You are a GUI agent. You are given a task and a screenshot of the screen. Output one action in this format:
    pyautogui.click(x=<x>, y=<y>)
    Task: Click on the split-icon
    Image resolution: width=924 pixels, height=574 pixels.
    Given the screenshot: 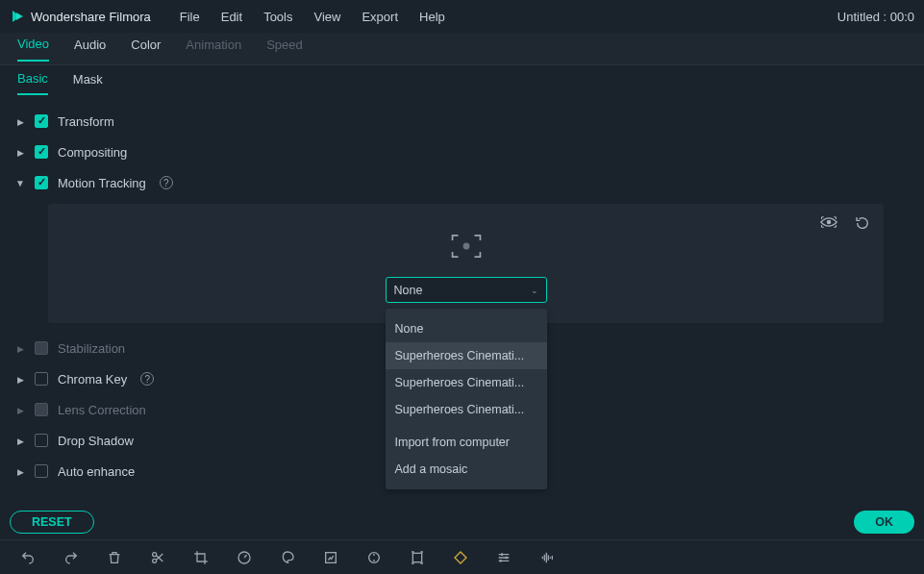 What is the action you would take?
    pyautogui.click(x=158, y=558)
    